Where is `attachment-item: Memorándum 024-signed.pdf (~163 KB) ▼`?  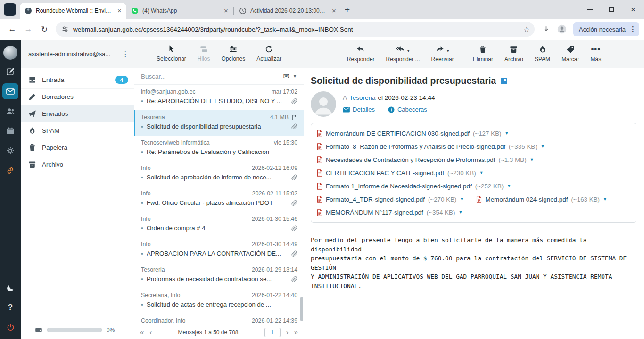
attachment-item: Memorándum 024-signed.pdf (~163 KB) ▼ is located at coordinates (542, 199).